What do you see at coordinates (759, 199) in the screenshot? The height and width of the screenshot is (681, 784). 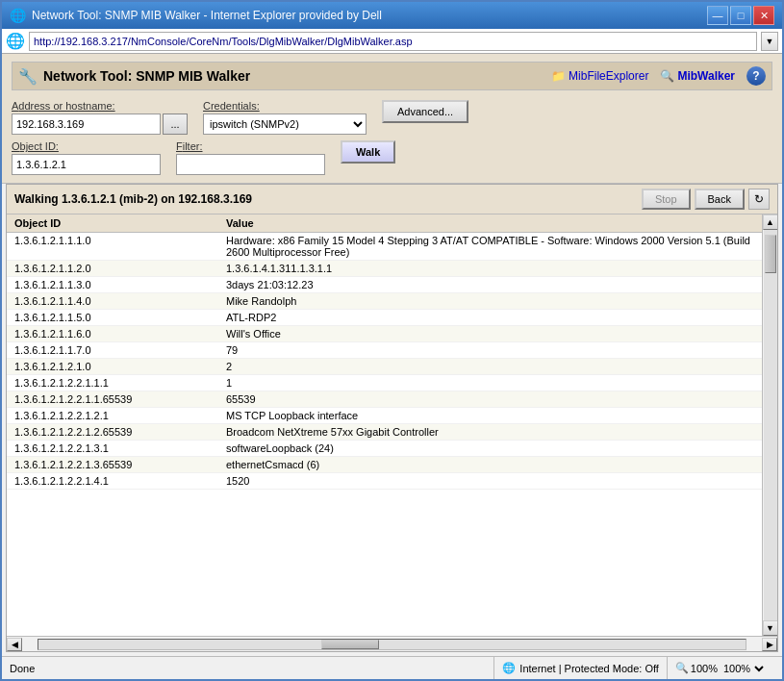 I see `refresh-button: ↻` at bounding box center [759, 199].